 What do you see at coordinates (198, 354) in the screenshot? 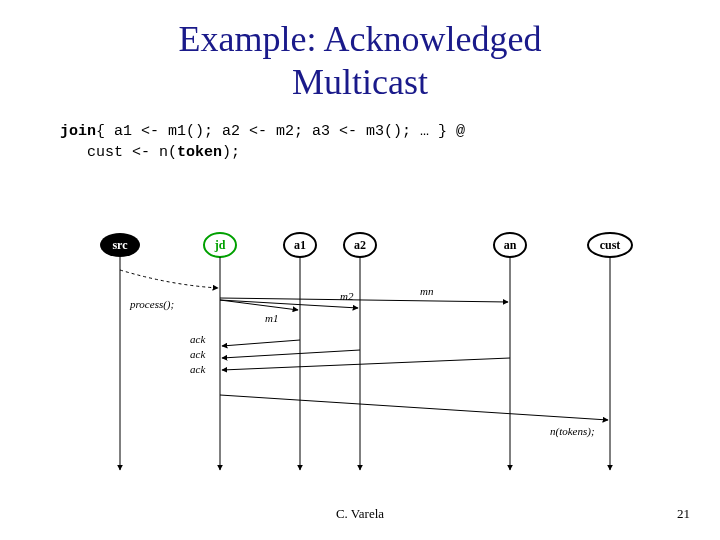
I see `label-ack2: ack` at bounding box center [198, 354].